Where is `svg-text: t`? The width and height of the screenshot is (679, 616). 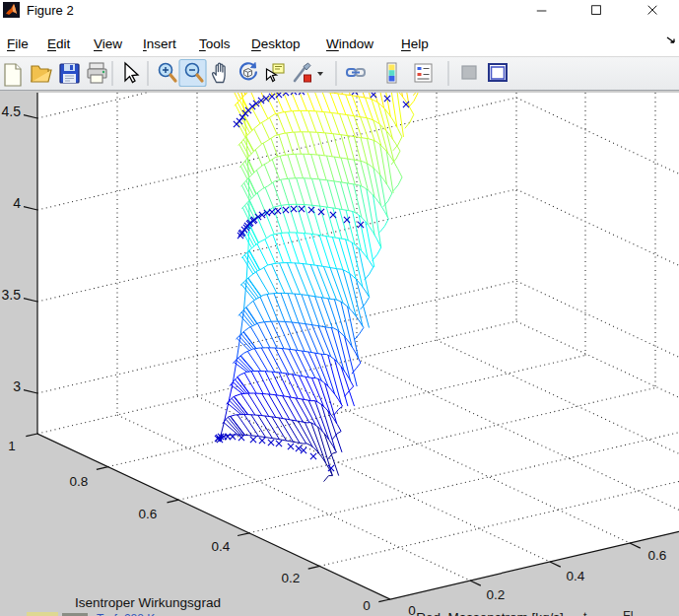 svg-text: t is located at coordinates (585, 613).